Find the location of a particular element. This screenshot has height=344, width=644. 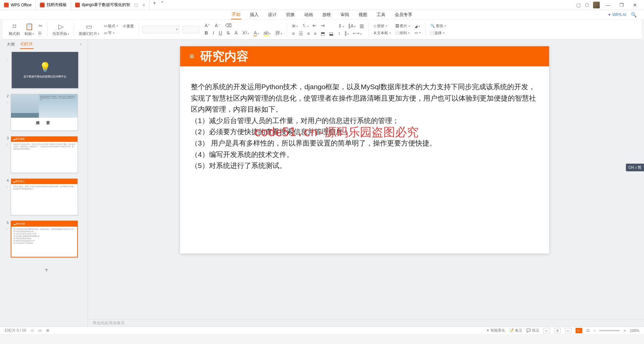

user-avatar is located at coordinates (596, 5).